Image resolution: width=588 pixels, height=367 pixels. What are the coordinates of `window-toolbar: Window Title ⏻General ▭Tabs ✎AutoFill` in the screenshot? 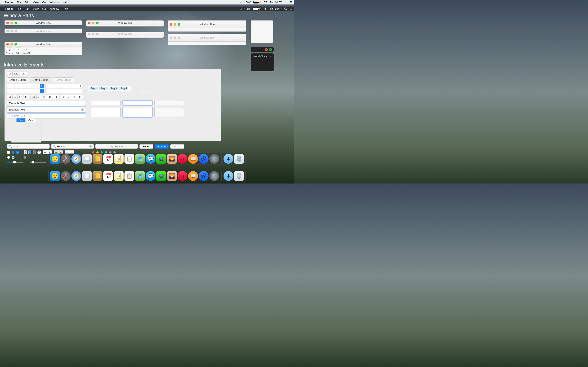 It's located at (43, 49).